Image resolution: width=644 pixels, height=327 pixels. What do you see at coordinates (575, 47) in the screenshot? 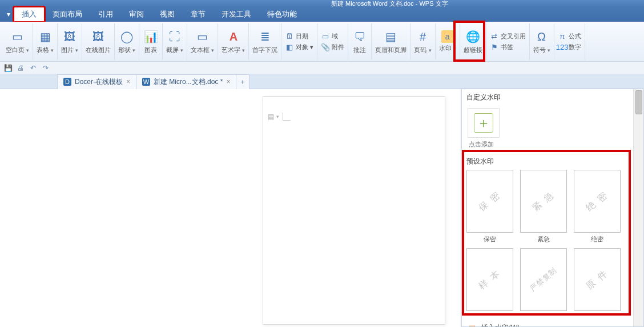
I see `label: 数字` at bounding box center [575, 47].